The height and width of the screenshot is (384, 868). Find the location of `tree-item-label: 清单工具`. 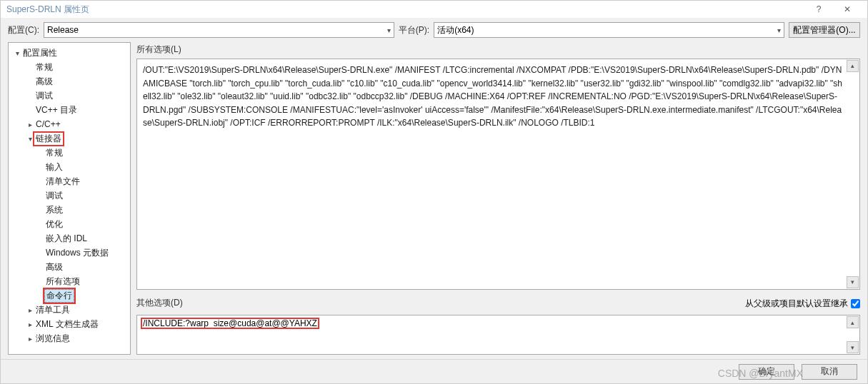

tree-item-label: 清单工具 is located at coordinates (53, 310).